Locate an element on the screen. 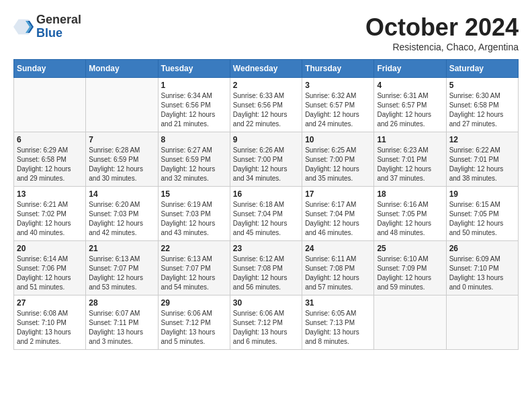 The width and height of the screenshot is (532, 411). location-subtitle: Resistencia, Chaco, Argentina is located at coordinates (442, 47).